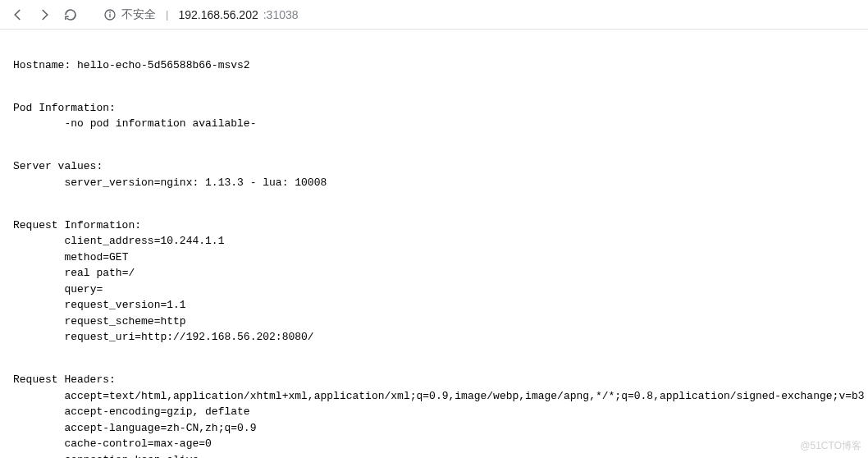 This screenshot has width=868, height=458. I want to click on request-info-label: Request Information:, so click(77, 225).